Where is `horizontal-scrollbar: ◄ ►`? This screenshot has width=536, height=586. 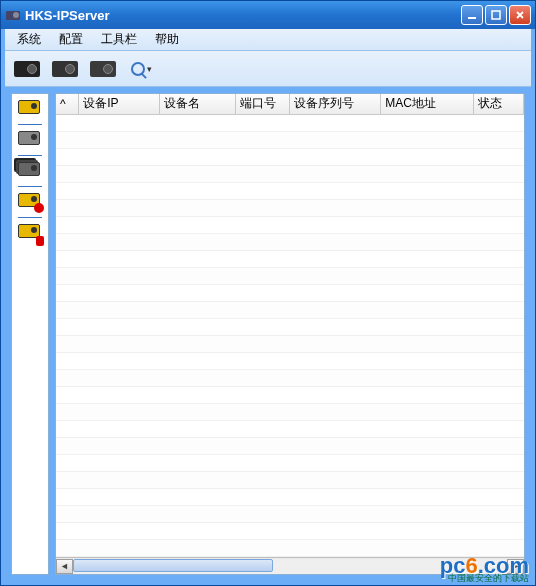 horizontal-scrollbar: ◄ ► is located at coordinates (290, 566).